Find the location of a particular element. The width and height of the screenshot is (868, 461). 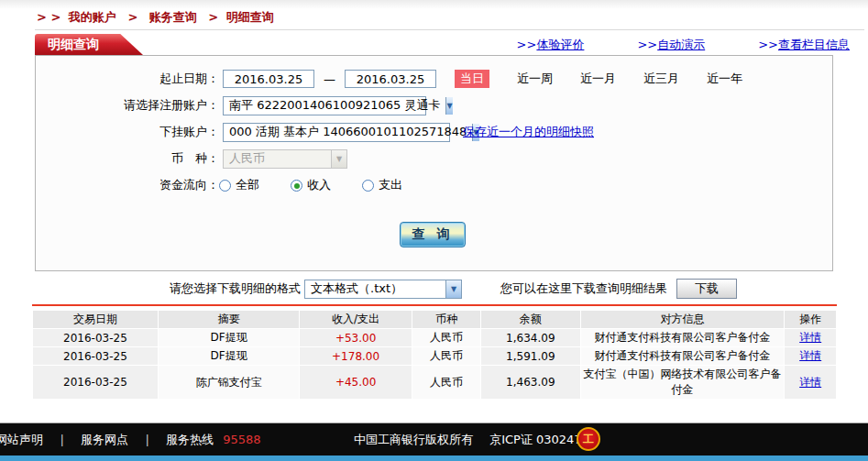

header-summary: 摘要 is located at coordinates (229, 319).